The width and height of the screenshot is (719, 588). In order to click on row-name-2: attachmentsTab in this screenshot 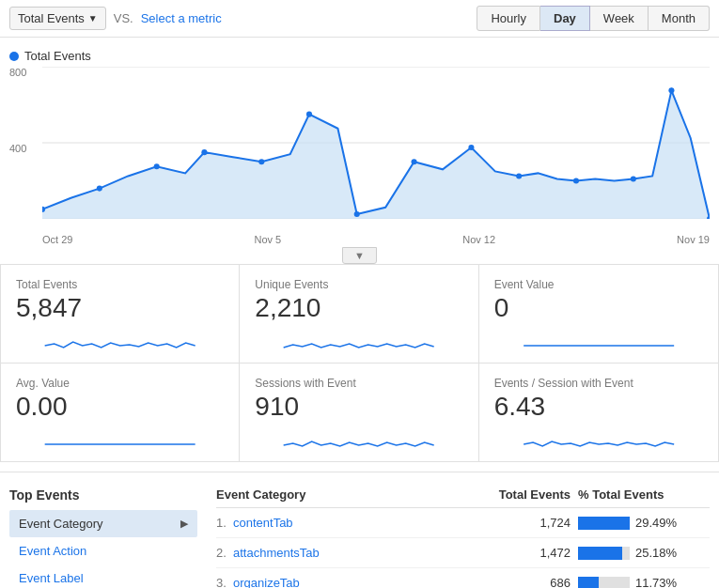, I will do `click(340, 552)`.